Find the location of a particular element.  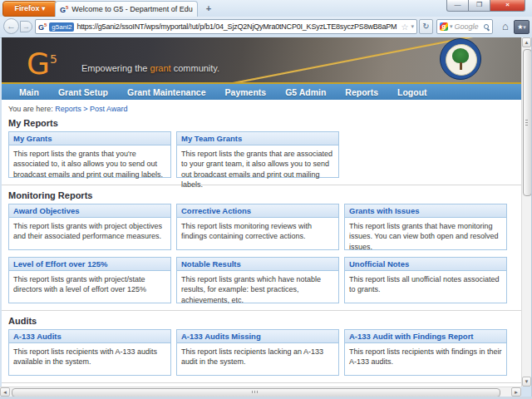

report-card: Grants with IssuesThis report lists gran… is located at coordinates (426, 227).